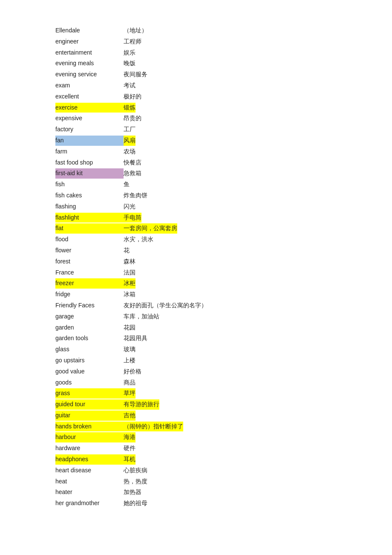  Describe the element at coordinates (133, 173) in the screenshot. I see `chinese-translation: 急救箱` at that location.